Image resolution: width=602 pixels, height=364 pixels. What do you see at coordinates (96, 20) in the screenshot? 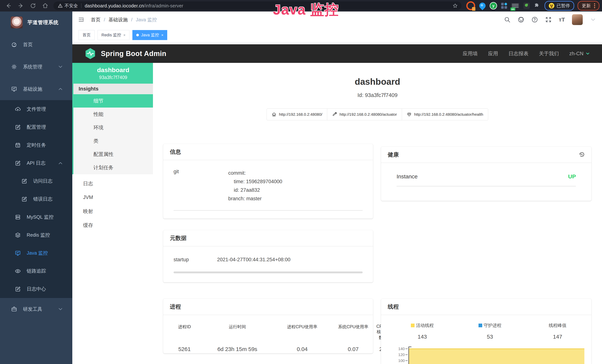
I see `breadcrumb-home: 首页` at bounding box center [96, 20].